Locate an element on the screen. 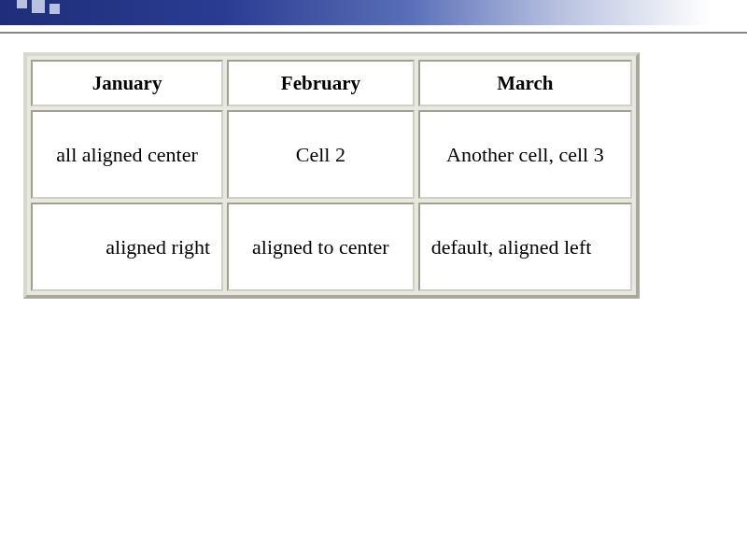  table-header-cell: March is located at coordinates (525, 83).